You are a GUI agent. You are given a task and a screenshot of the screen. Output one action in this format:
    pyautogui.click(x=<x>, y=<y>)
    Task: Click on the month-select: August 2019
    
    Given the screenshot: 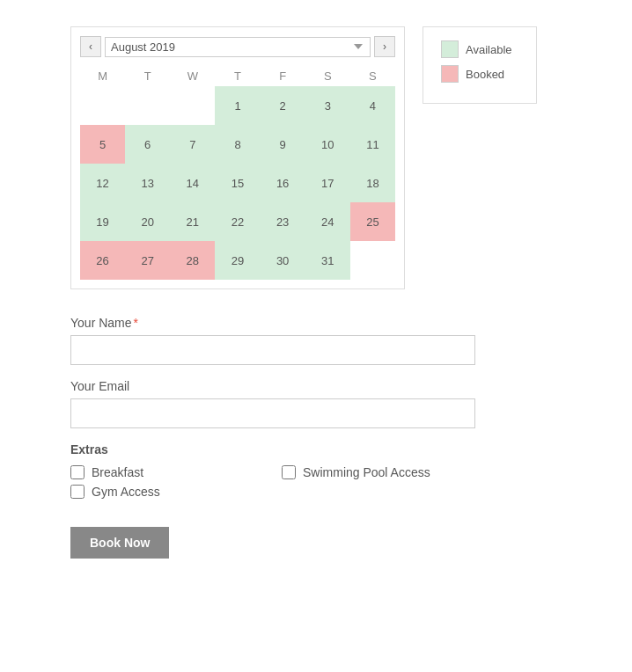 What is the action you would take?
    pyautogui.click(x=238, y=47)
    